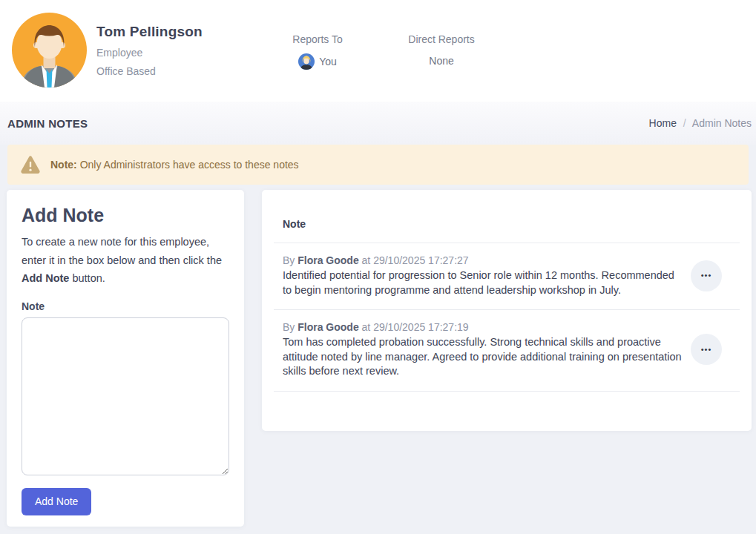  What do you see at coordinates (378, 123) in the screenshot?
I see `page-titlebar: ADMIN NOTES Home / Admin Notes` at bounding box center [378, 123].